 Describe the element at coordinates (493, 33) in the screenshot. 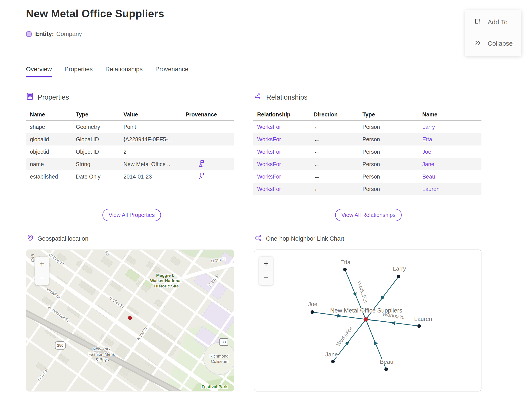

I see `actions-card: Add To Collapse` at that location.